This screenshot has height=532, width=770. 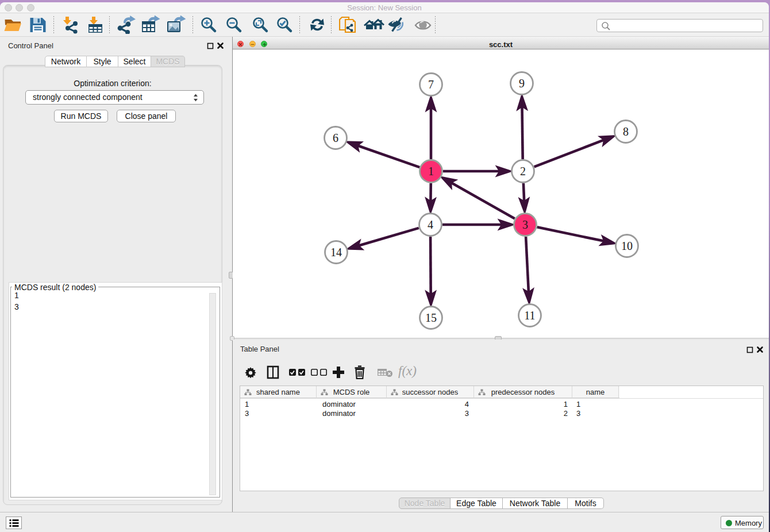 I want to click on svg-text: 9, so click(x=522, y=83).